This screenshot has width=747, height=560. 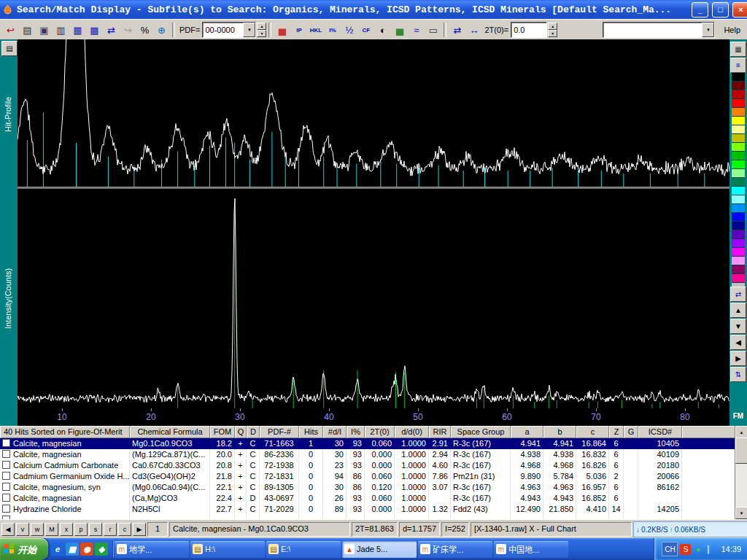 I want to click on zoom-rect-button: ▭, so click(x=433, y=30).